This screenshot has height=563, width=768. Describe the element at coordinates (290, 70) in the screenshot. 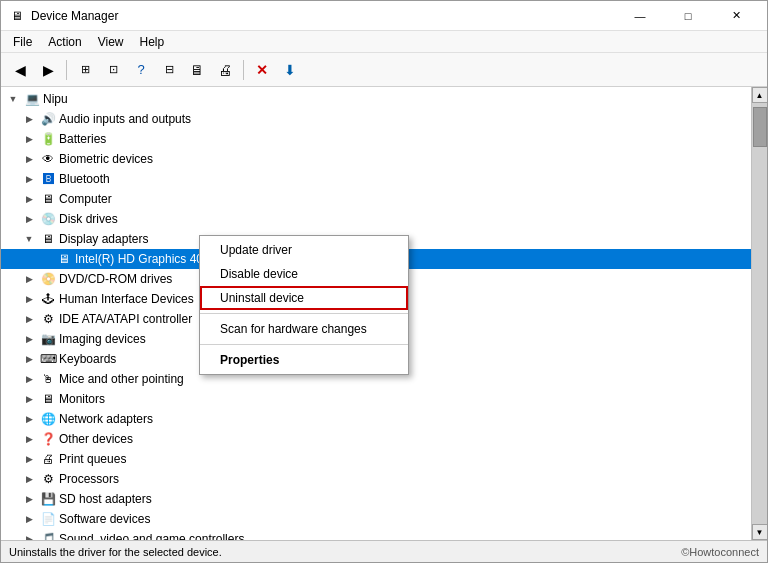

I see `install-button: ⬇` at that location.